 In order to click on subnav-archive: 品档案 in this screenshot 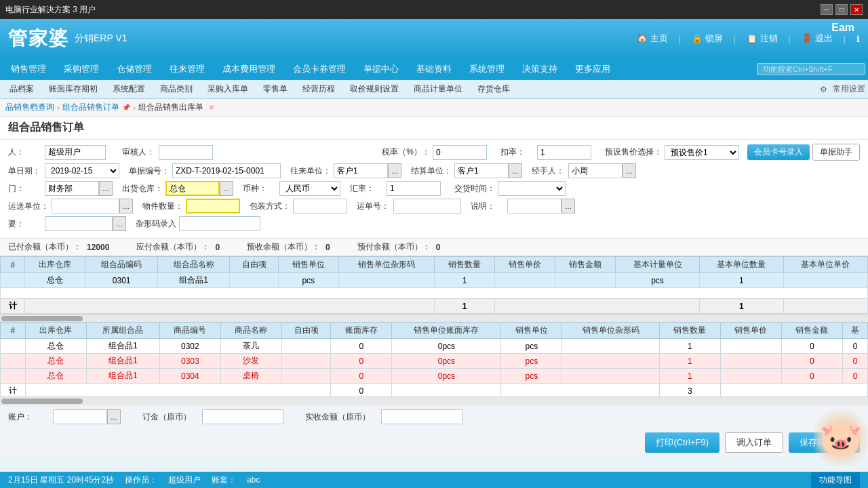, I will do `click(22, 89)`.